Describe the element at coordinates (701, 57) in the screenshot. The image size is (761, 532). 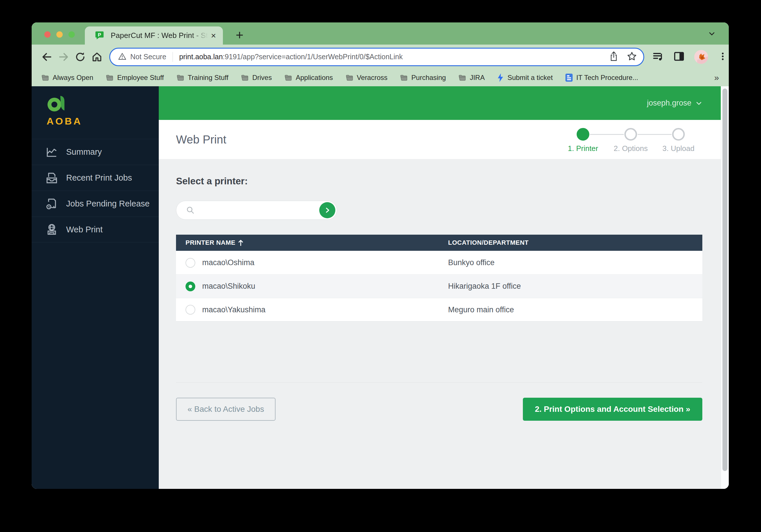
I see `profile-avatar` at that location.